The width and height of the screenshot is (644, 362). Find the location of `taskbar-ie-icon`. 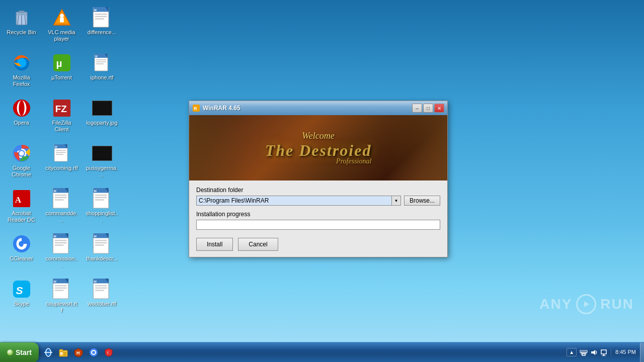

taskbar-ie-icon is located at coordinates (48, 352).